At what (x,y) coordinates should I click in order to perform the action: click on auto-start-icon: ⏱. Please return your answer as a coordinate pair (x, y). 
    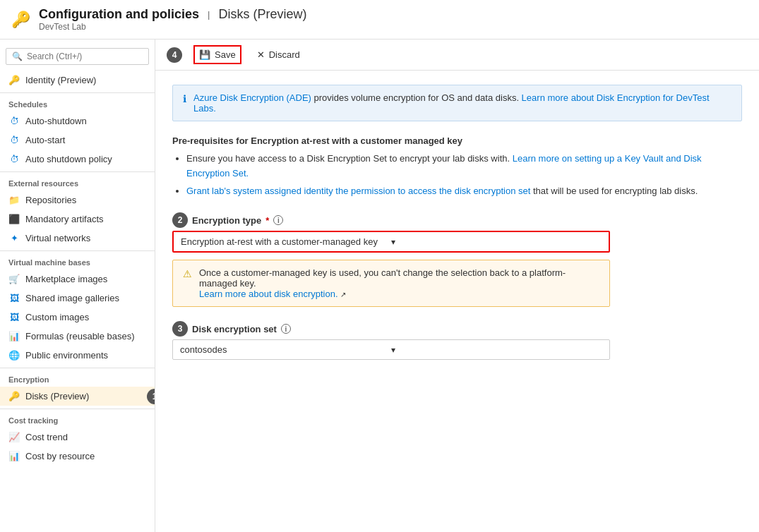
    Looking at the image, I should click on (14, 140).